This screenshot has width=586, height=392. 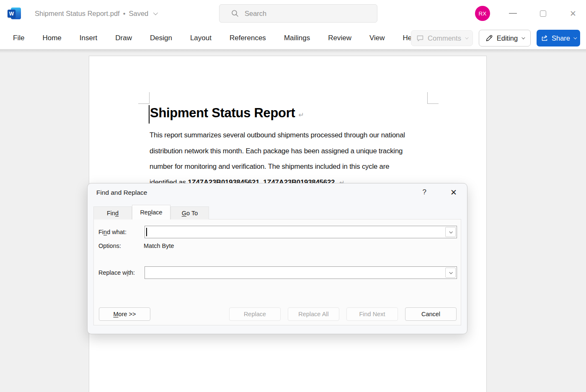 What do you see at coordinates (113, 213) in the screenshot?
I see `tab-find: Find` at bounding box center [113, 213].